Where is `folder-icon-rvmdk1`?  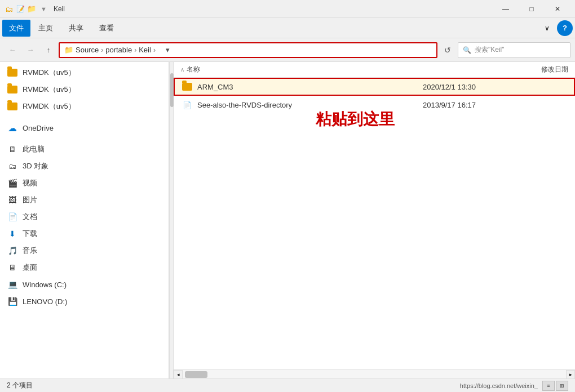
folder-icon-rvmdk1 is located at coordinates (12, 73).